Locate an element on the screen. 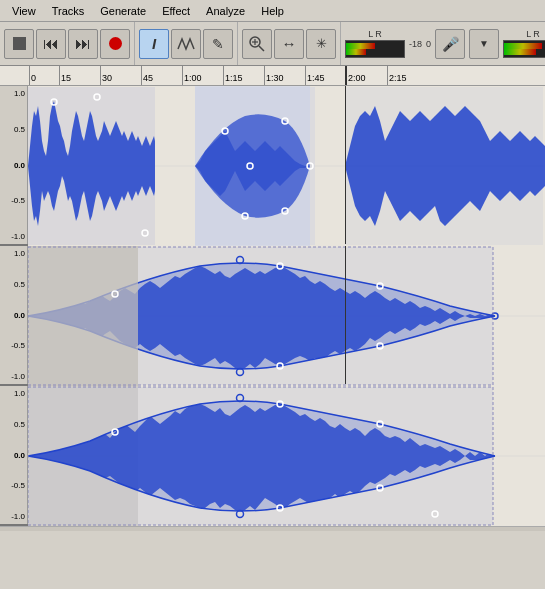 The width and height of the screenshot is (545, 589). y2-label-top: 1.0 is located at coordinates (14, 254).